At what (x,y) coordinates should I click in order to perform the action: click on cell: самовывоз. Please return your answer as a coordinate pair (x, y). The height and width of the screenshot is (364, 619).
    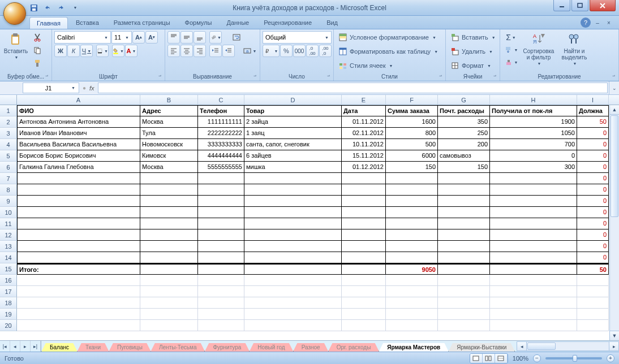
    Looking at the image, I should click on (464, 156).